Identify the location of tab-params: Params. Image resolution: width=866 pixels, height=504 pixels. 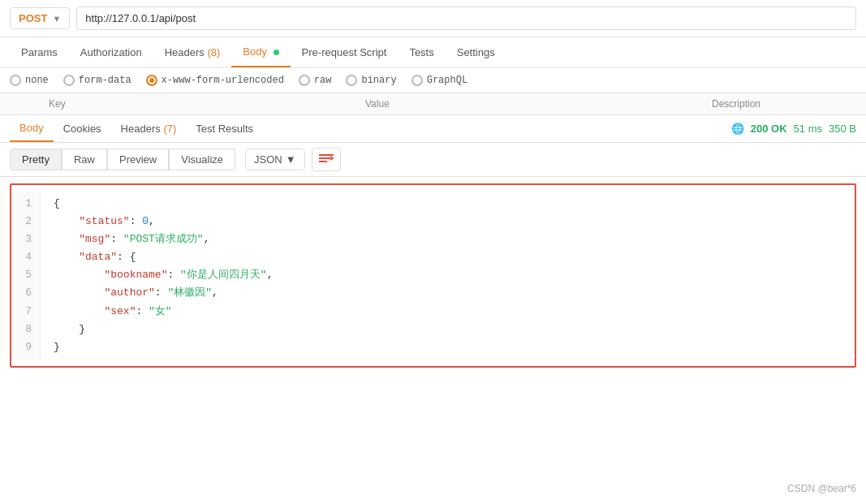
(39, 52).